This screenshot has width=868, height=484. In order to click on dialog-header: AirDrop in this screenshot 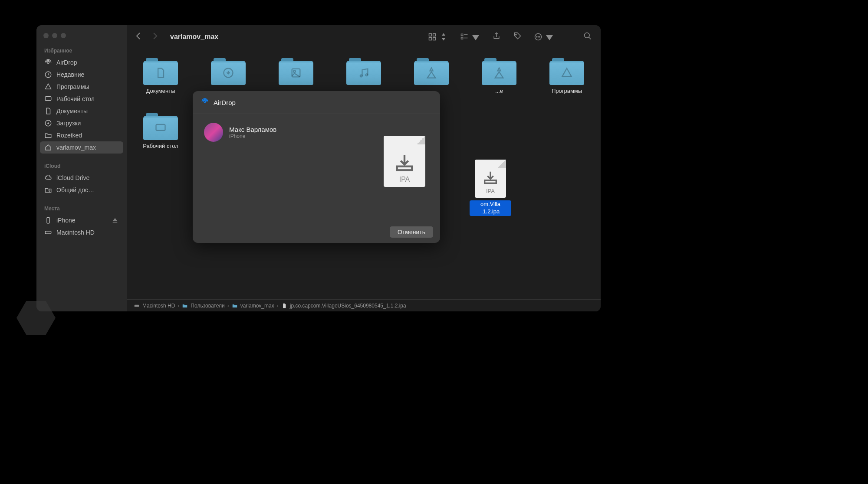, I will do `click(316, 102)`.